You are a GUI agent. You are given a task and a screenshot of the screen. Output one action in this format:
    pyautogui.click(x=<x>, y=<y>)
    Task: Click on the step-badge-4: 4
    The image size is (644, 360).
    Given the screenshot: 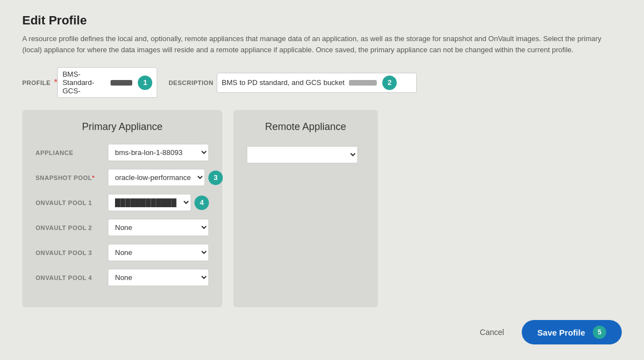 What is the action you would take?
    pyautogui.click(x=202, y=203)
    